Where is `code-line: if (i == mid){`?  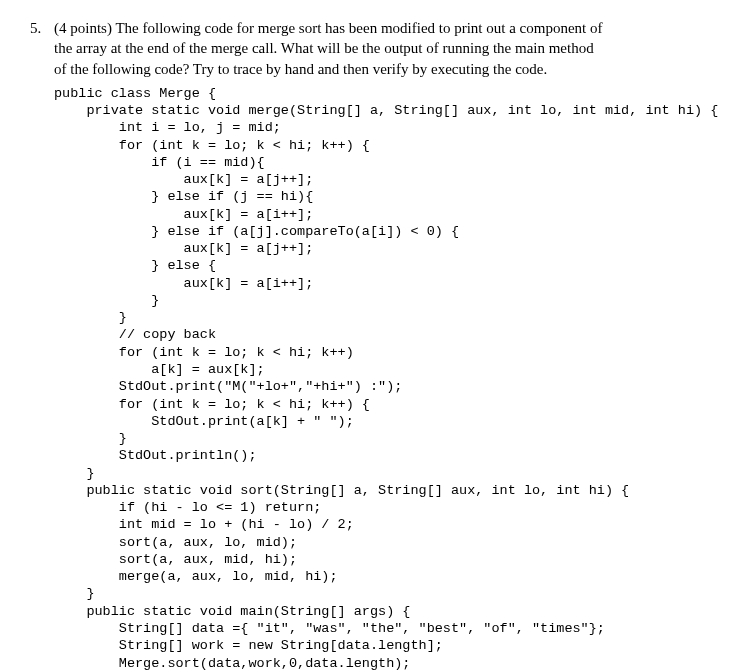 code-line: if (i == mid){ is located at coordinates (160, 162).